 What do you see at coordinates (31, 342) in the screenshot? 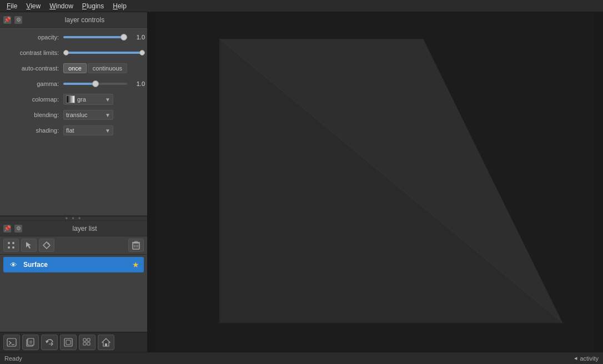
I see `files-icon` at bounding box center [31, 342].